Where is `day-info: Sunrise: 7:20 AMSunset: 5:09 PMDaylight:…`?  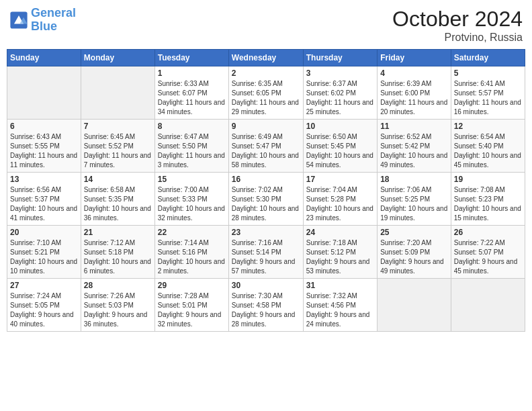
day-info: Sunrise: 7:20 AMSunset: 5:09 PMDaylight:… is located at coordinates (414, 257).